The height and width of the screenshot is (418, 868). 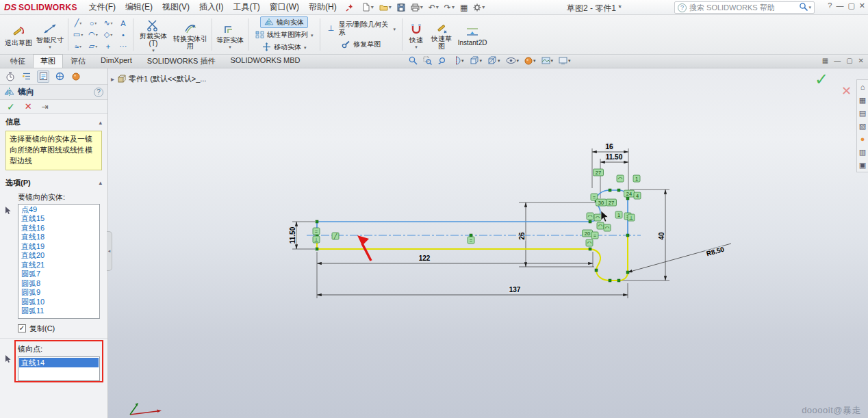 What do you see at coordinates (45, 107) in the screenshot?
I see `keep-visible-pin-icon: ⇥` at bounding box center [45, 107].